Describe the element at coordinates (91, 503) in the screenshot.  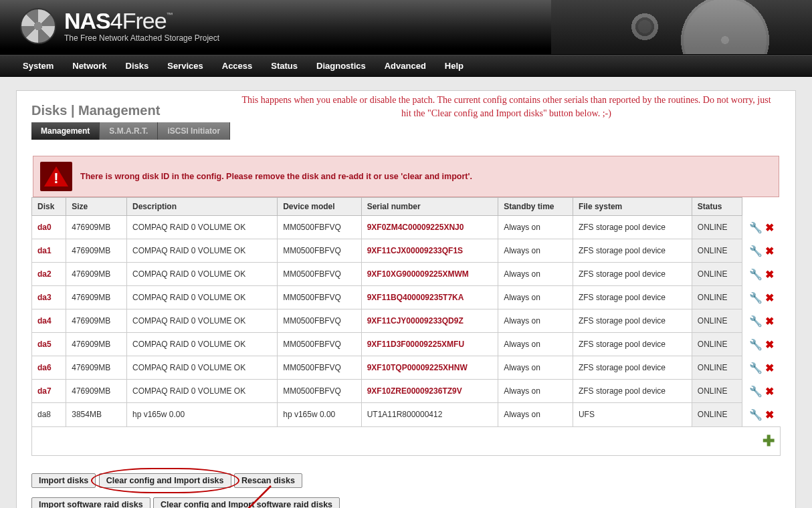
I see `import-software-raid-button: Import software raid disks` at that location.